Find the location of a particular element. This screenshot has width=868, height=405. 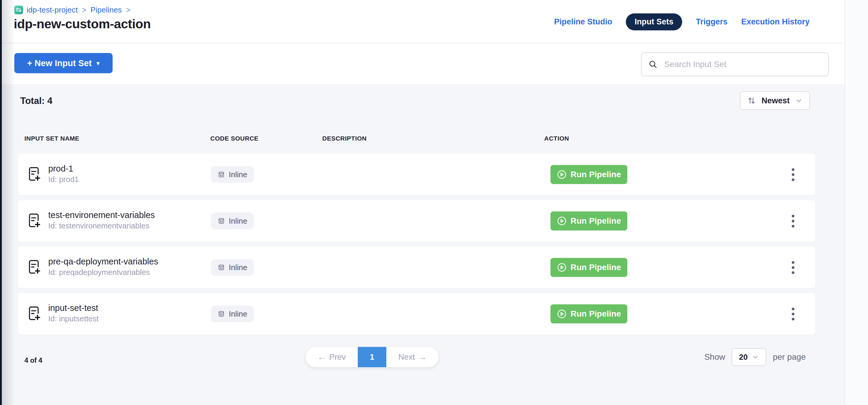

total-count-label: Total: 4 is located at coordinates (36, 101).